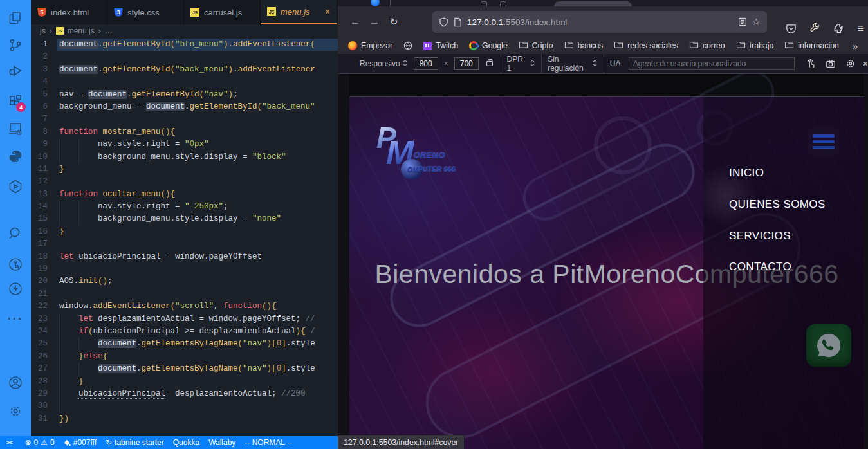 The width and height of the screenshot is (868, 449). Describe the element at coordinates (584, 46) in the screenshot. I see `bookmark-bancos: bancos` at that location.